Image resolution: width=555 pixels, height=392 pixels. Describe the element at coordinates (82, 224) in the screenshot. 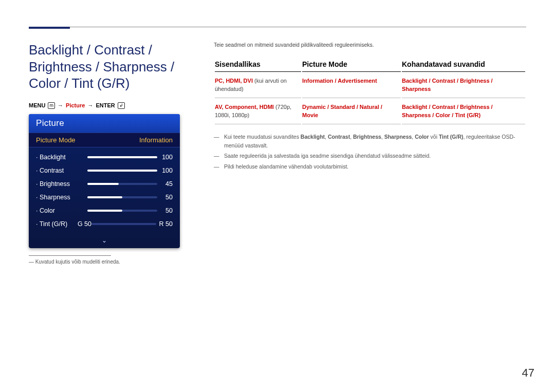

I see `tint-g-value: G 50` at that location.